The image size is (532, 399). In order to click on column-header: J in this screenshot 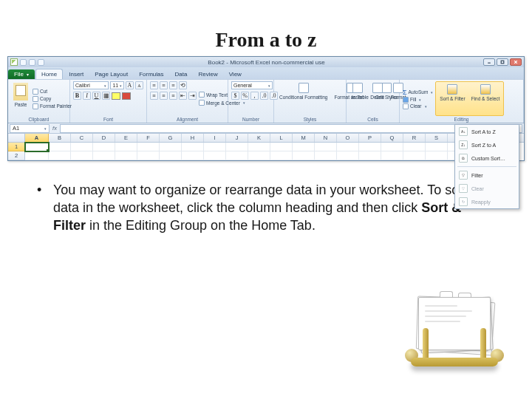, I will do `click(237, 137)`.